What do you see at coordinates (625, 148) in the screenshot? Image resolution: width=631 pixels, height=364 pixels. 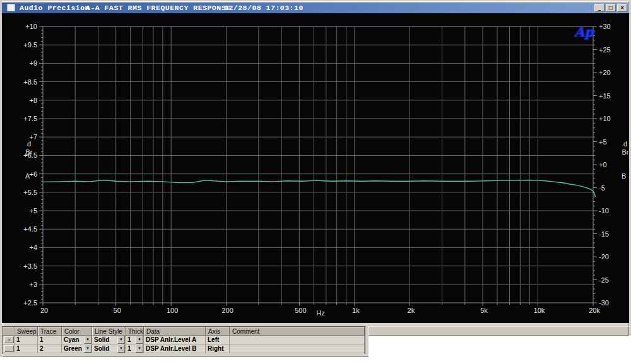 I see `right-axis-unit-label: dBr` at bounding box center [625, 148].